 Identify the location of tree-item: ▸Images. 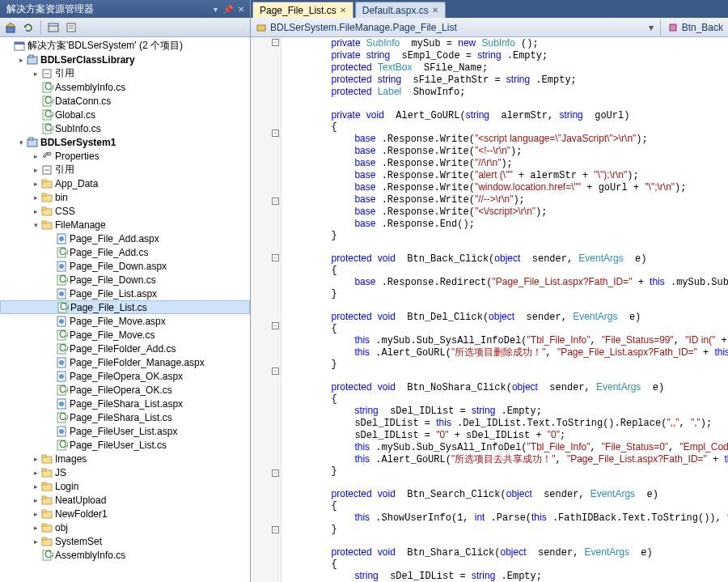
(125, 458).